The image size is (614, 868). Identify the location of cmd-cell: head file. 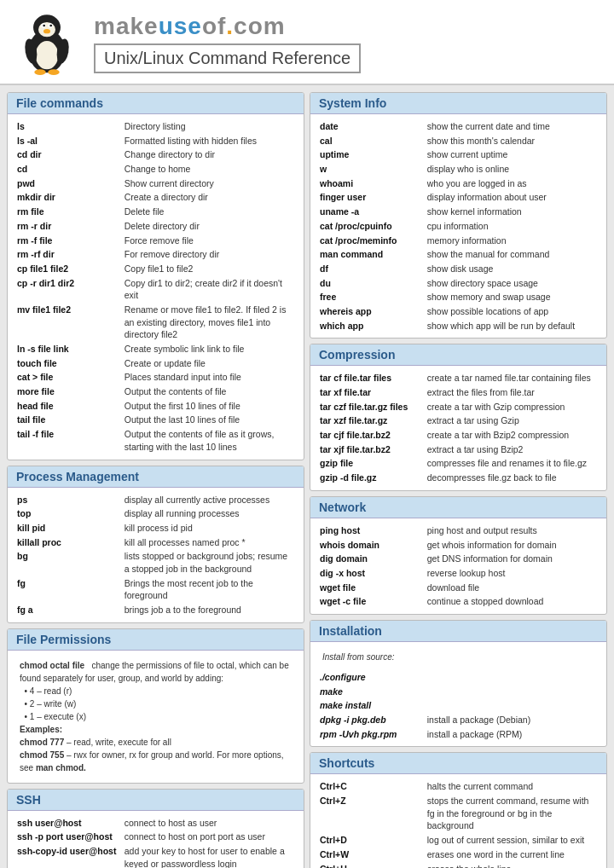
(68, 406).